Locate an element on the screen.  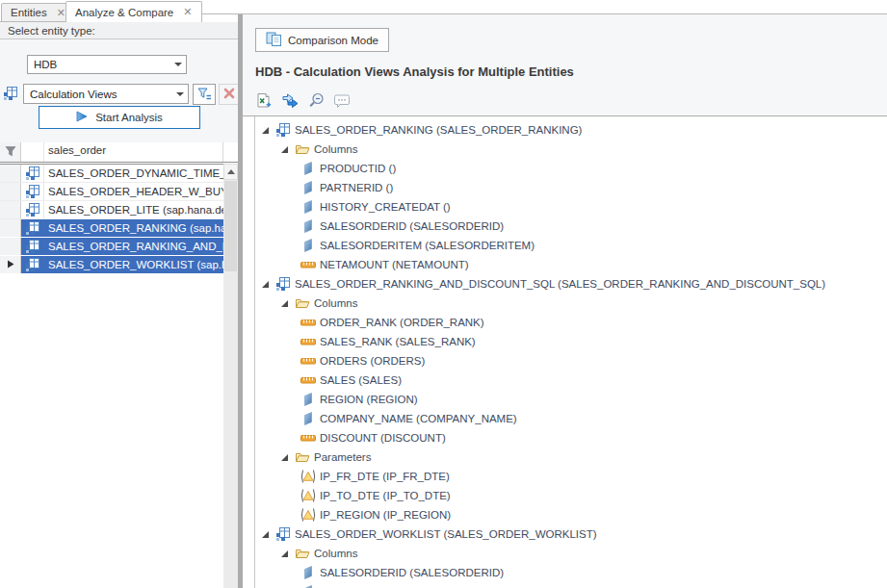
list-item: SALES_ORDER_HEADER_W_BUYER ( is located at coordinates (112, 192).